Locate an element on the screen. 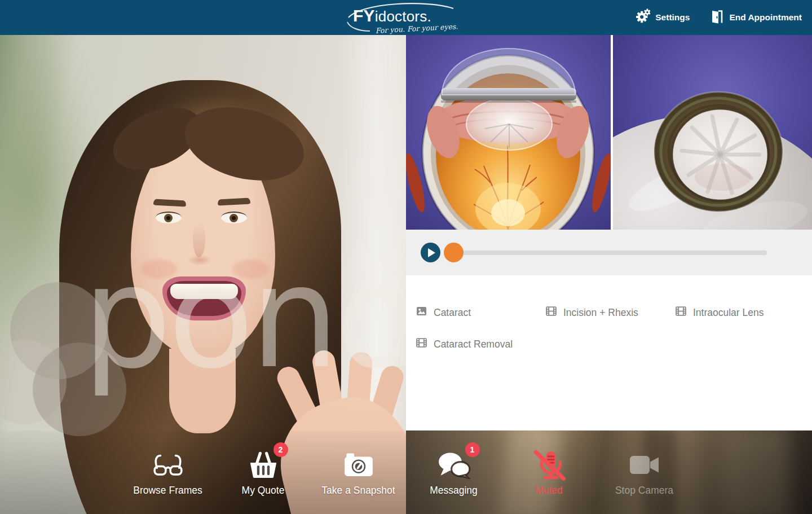  video-scrub-bar is located at coordinates (609, 253).